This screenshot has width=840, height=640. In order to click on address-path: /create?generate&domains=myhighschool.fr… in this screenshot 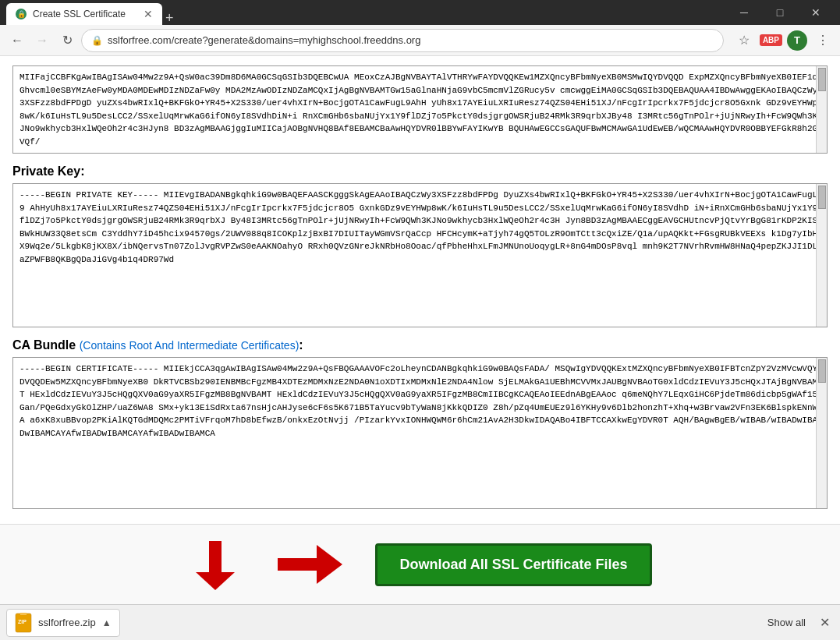, I will do `click(296, 41)`.